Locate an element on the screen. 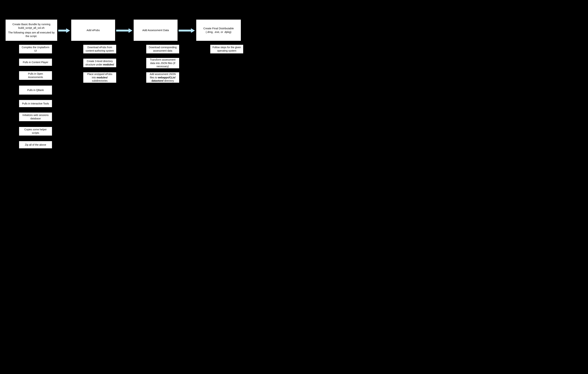  text: operating system is located at coordinates (227, 51).